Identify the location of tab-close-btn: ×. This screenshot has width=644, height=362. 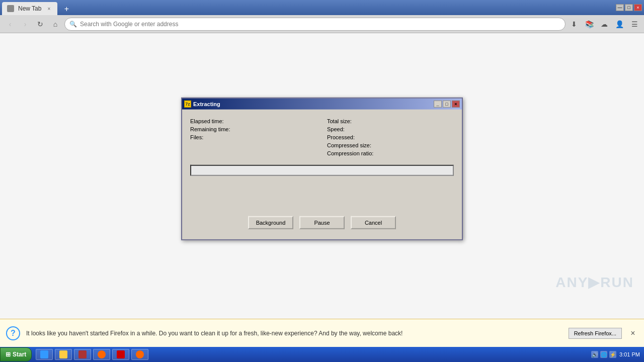
(49, 9).